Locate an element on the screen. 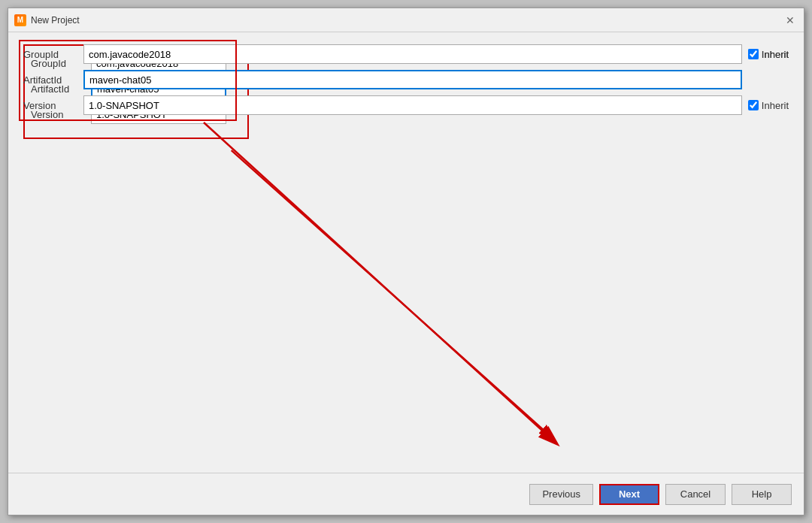  title-bar: M New Project ✕ is located at coordinates (406, 20).